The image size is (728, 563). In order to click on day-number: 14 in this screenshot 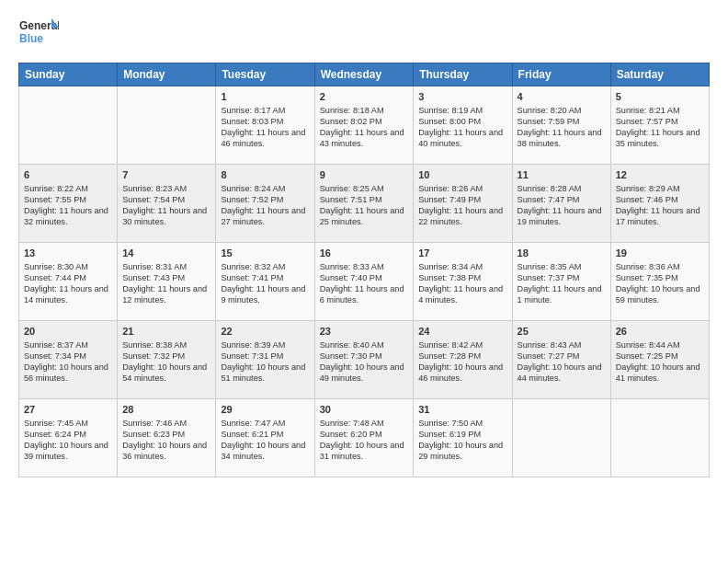, I will do `click(166, 254)`.